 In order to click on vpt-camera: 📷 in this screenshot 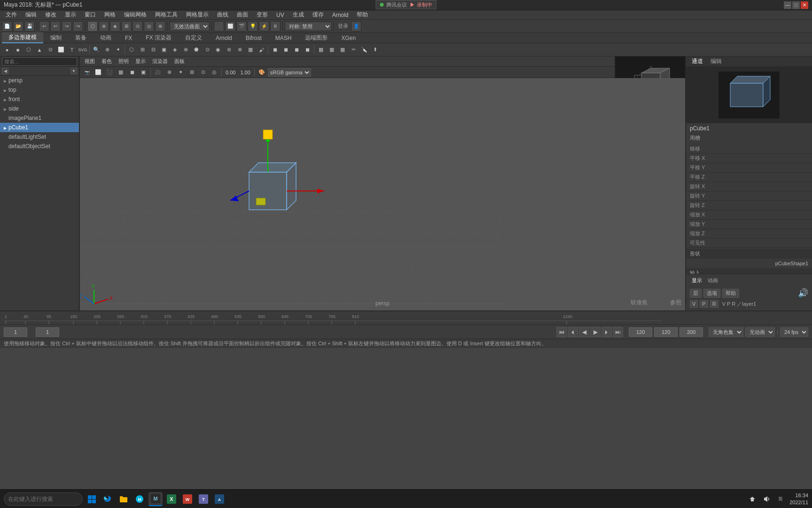, I will do `click(87, 72)`.